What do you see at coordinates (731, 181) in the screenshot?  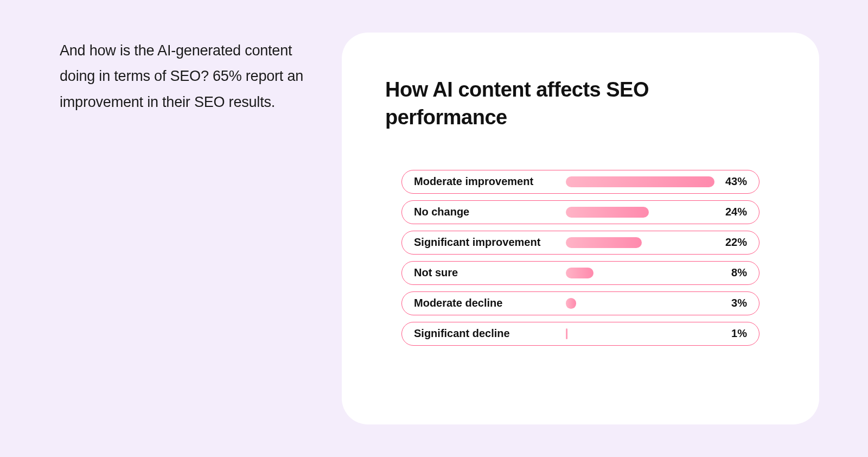 I see `bar-value: 43%` at bounding box center [731, 181].